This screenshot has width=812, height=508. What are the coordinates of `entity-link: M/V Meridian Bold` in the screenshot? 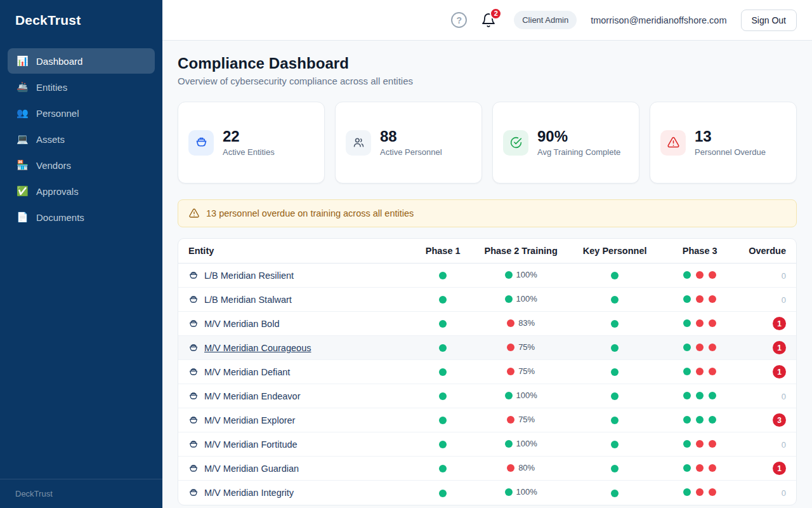 It's located at (296, 324).